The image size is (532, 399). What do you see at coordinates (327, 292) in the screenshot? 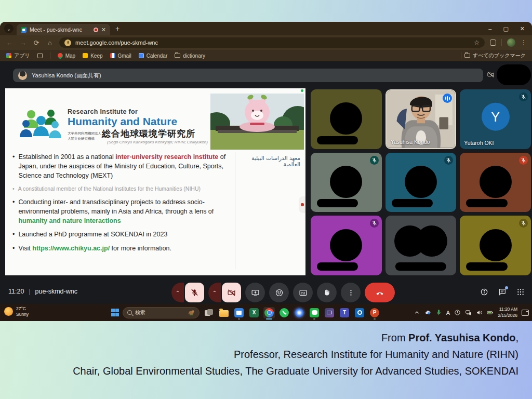
I see `raise-hand-button` at bounding box center [327, 292].